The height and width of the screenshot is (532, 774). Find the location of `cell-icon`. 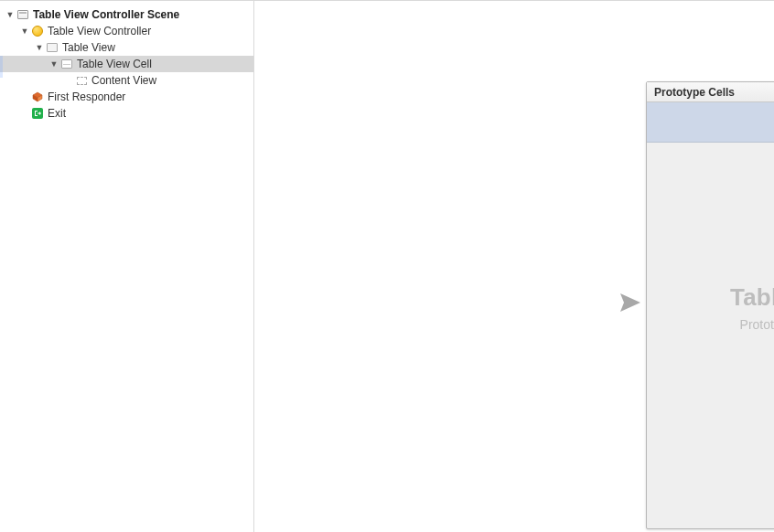

cell-icon is located at coordinates (67, 64).